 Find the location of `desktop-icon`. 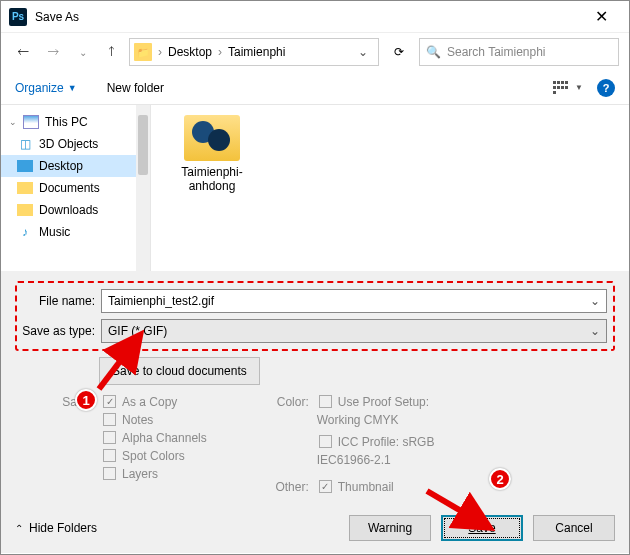

desktop-icon is located at coordinates (25, 166).